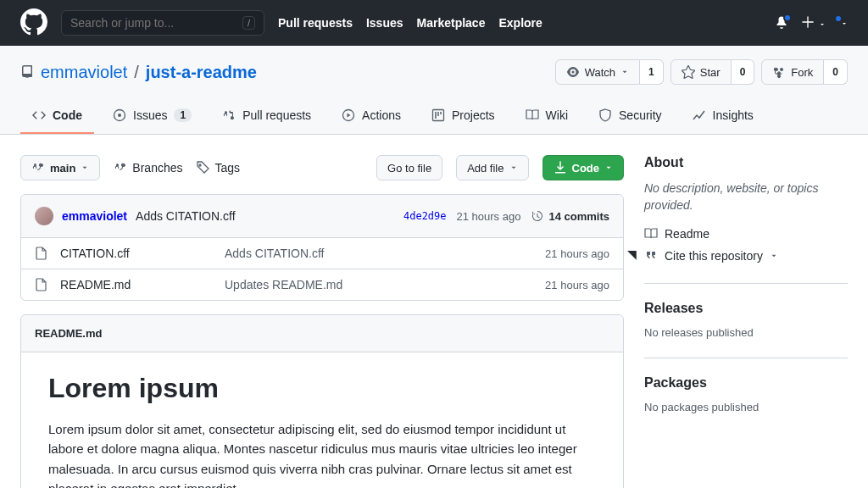  What do you see at coordinates (183, 115) in the screenshot?
I see `issues-count: 1` at bounding box center [183, 115].